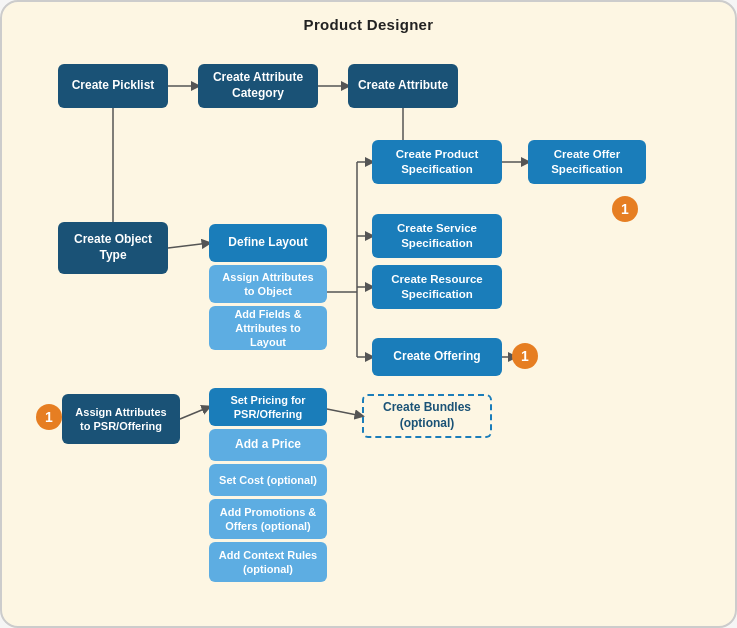 The image size is (737, 628). I want to click on add-fields-node: Add Fields & Attributes to Layout, so click(268, 328).